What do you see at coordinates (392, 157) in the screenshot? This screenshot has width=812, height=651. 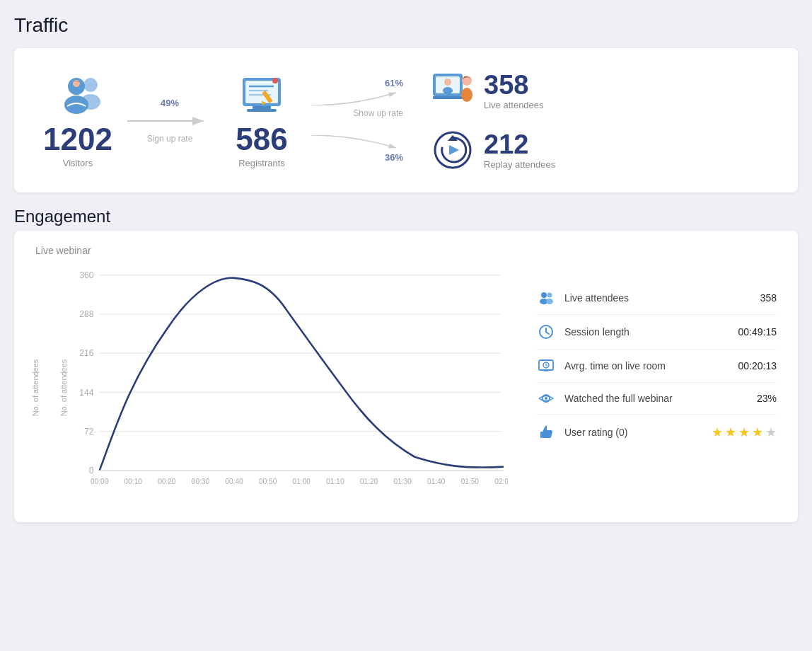 I see `replay-pct: 36%` at bounding box center [392, 157].